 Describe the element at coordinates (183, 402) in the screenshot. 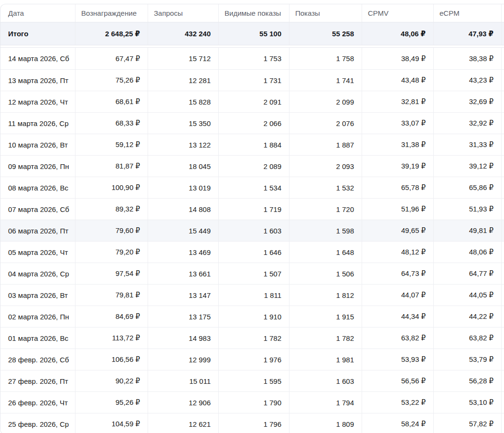

I see `row-cell-requests: 12 906` at that location.